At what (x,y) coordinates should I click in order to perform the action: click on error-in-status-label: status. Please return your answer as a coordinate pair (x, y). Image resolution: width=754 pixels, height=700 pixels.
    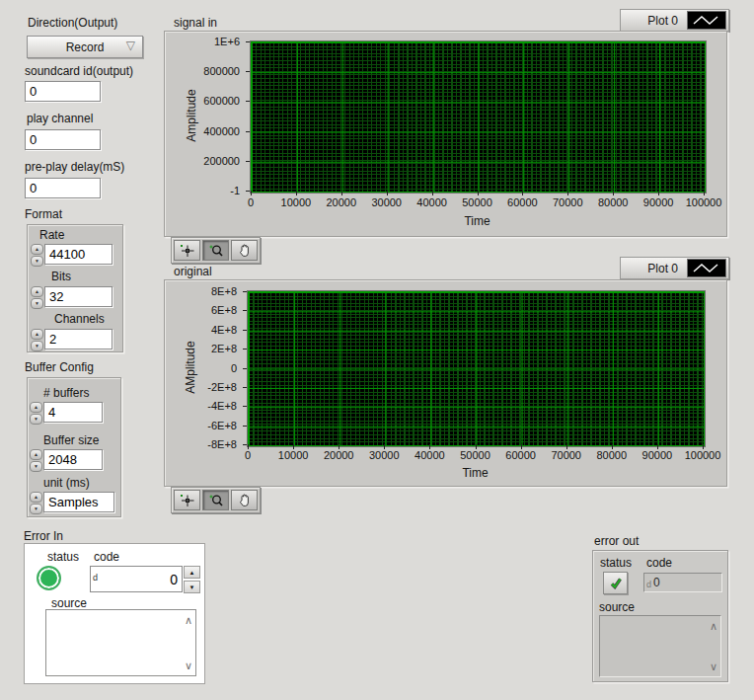
    Looking at the image, I should click on (63, 557).